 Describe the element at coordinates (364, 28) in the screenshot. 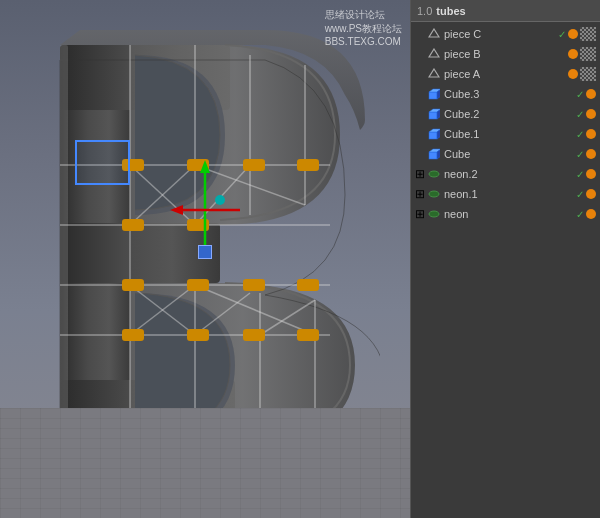

I see `watermark: 思绪设计论坛 www.PS教程论坛 BBS.TEXG.COM` at that location.